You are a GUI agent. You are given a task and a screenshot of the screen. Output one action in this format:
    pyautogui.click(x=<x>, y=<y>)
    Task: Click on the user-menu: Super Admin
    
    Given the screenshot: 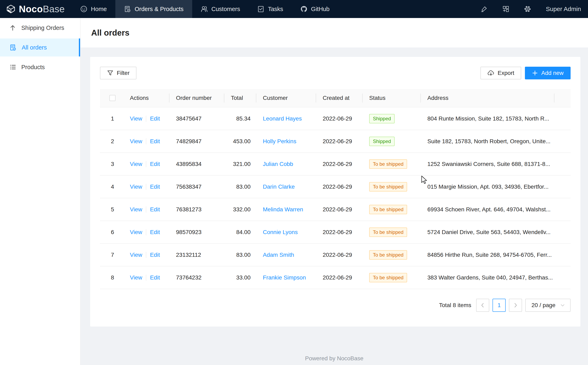 What is the action you would take?
    pyautogui.click(x=563, y=9)
    